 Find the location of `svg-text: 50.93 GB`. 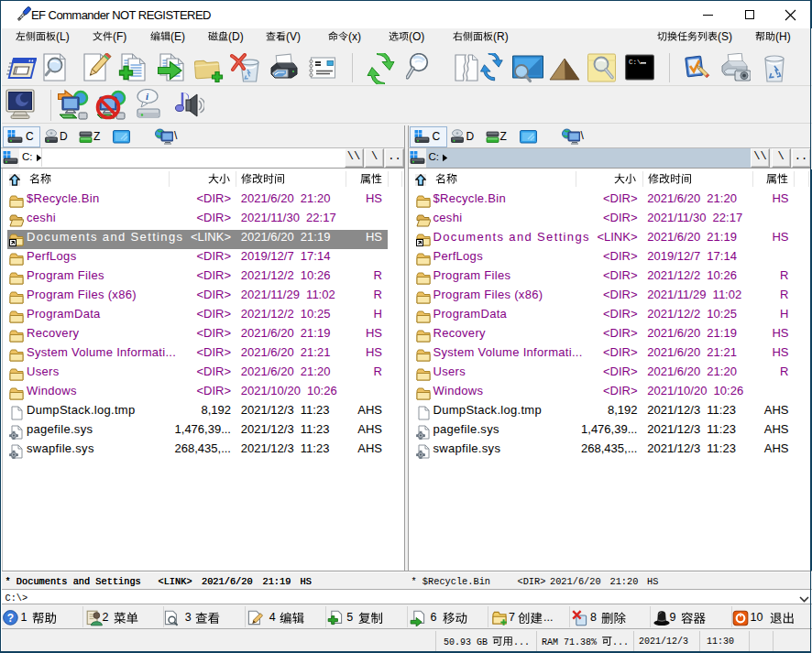

svg-text: 50.93 GB is located at coordinates (466, 643).